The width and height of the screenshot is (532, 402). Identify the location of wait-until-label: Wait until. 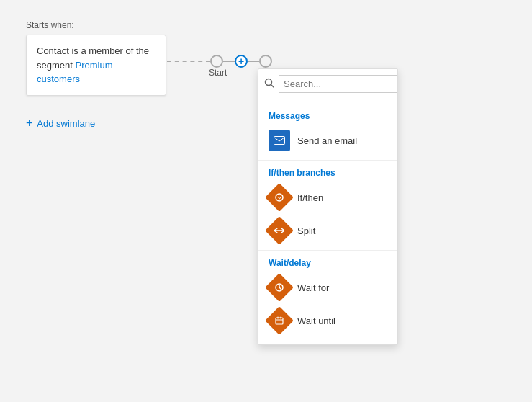
(317, 321).